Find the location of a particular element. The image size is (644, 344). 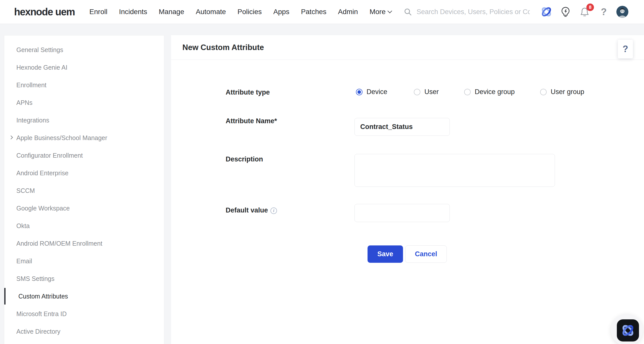

sidebar-item-label: Okta is located at coordinates (23, 226).